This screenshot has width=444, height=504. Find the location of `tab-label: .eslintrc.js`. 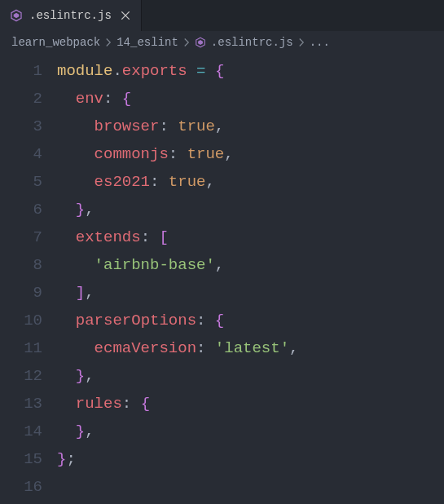

tab-label: .eslintrc.js is located at coordinates (70, 15).